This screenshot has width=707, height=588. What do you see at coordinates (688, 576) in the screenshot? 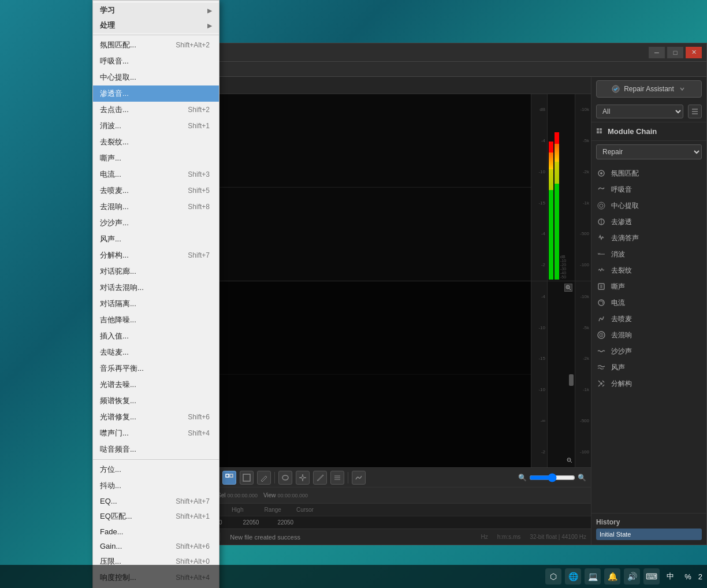
I see `taskbar-symbol: %` at bounding box center [688, 576].